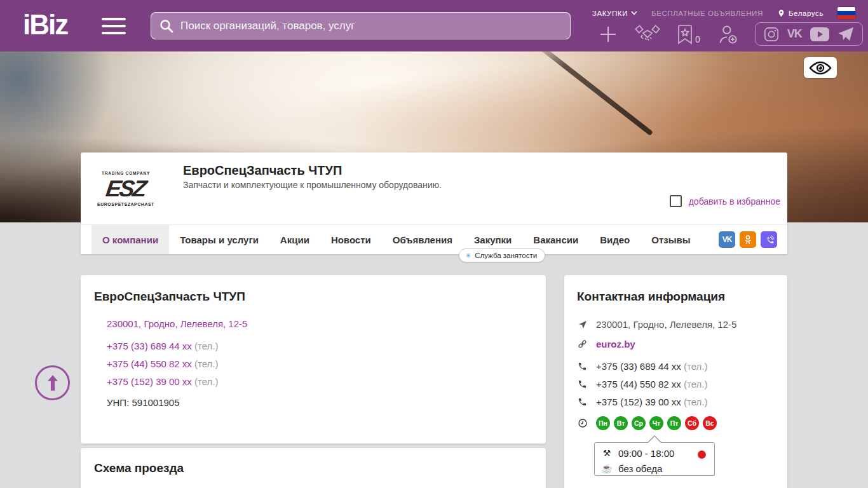 The height and width of the screenshot is (488, 868). I want to click on day-badge-thu: Чт, so click(656, 423).